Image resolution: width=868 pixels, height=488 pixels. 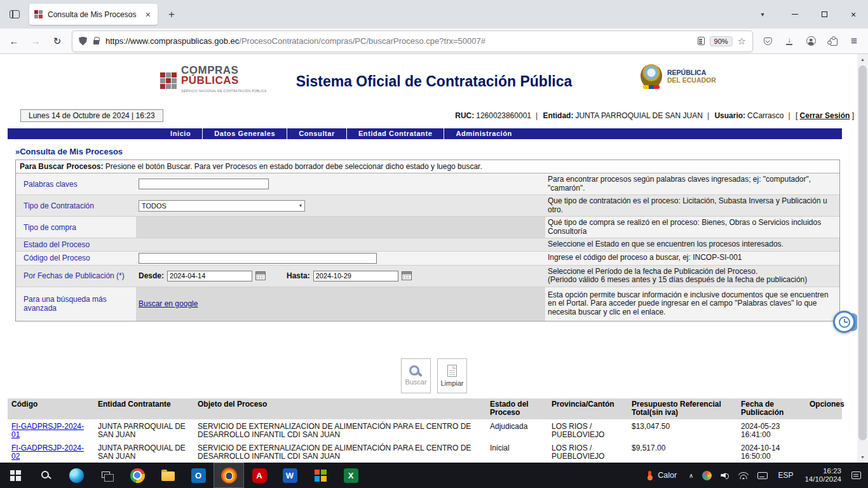 What do you see at coordinates (824, 14) in the screenshot?
I see `maximize-button` at bounding box center [824, 14].